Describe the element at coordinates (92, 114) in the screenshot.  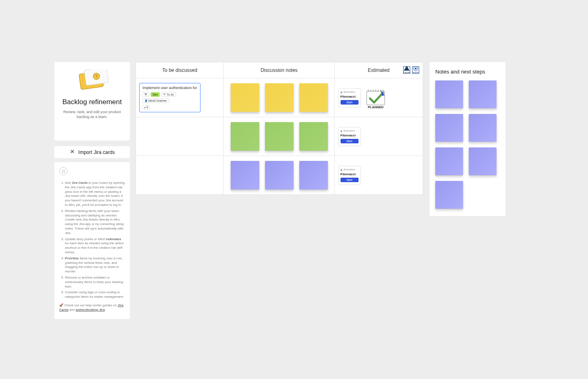
I see `template-subtitle: Review, rank, and edit your product back…` at that location.